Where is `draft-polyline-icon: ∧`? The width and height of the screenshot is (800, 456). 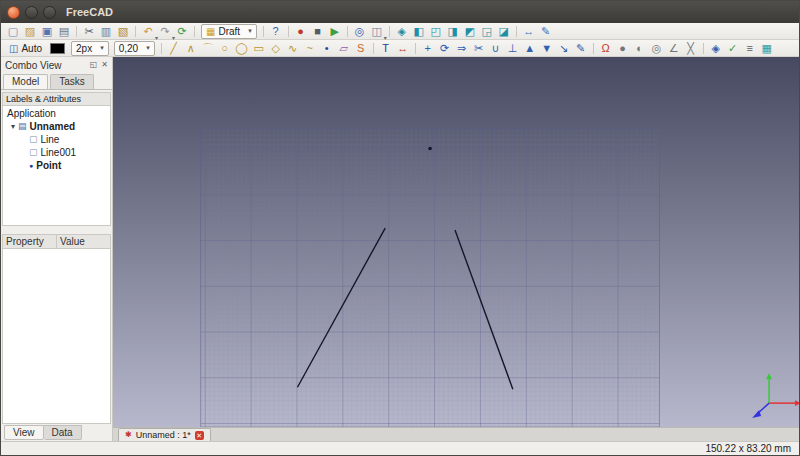
draft-polyline-icon: ∧ is located at coordinates (191, 48).